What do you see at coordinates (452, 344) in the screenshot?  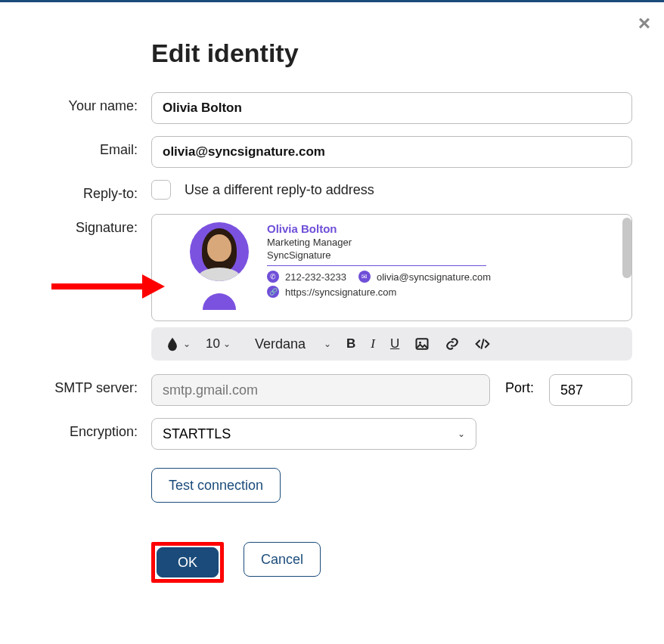 I see `link-button` at bounding box center [452, 344].